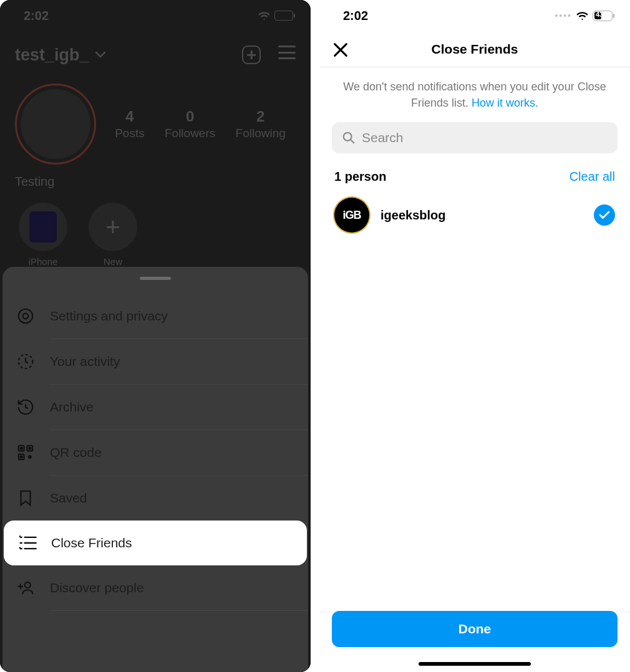 This screenshot has height=672, width=630. Describe the element at coordinates (155, 16) in the screenshot. I see `status-bar: 2:02` at that location.